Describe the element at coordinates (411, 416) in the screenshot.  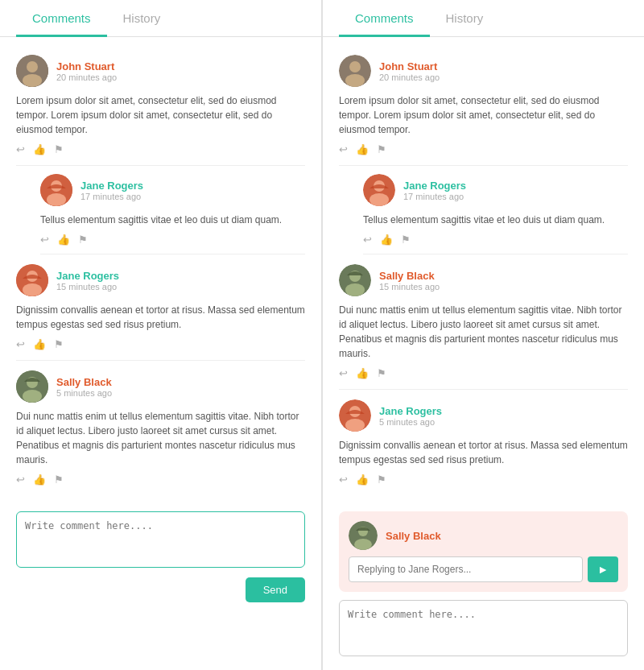
I see `comment-meta: Jane Rogers 5 minutes ago` at that location.